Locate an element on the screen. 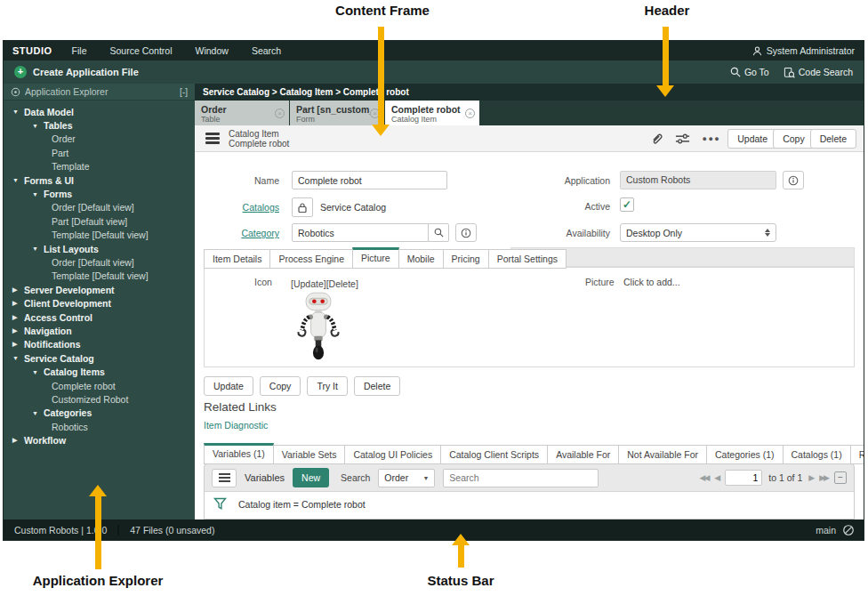 Image resolution: width=868 pixels, height=596 pixels. related-list-tab: Variables (1) is located at coordinates (238, 454).